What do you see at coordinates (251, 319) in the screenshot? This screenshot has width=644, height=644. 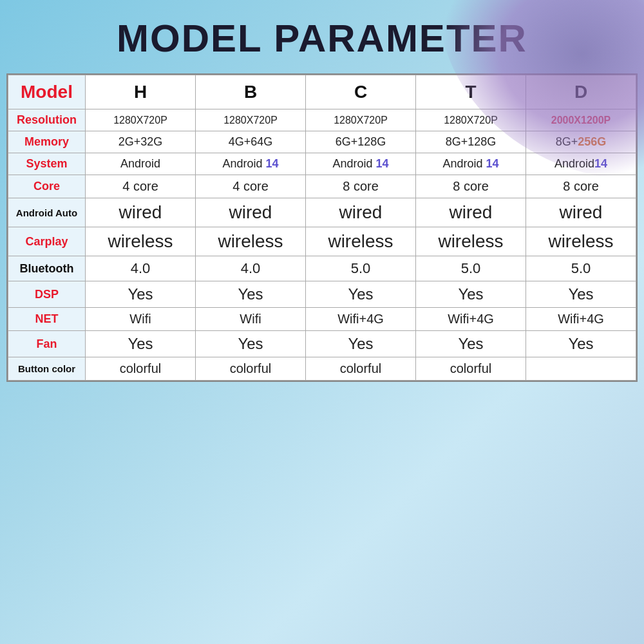 I see `net-b: Wifi` at bounding box center [251, 319].